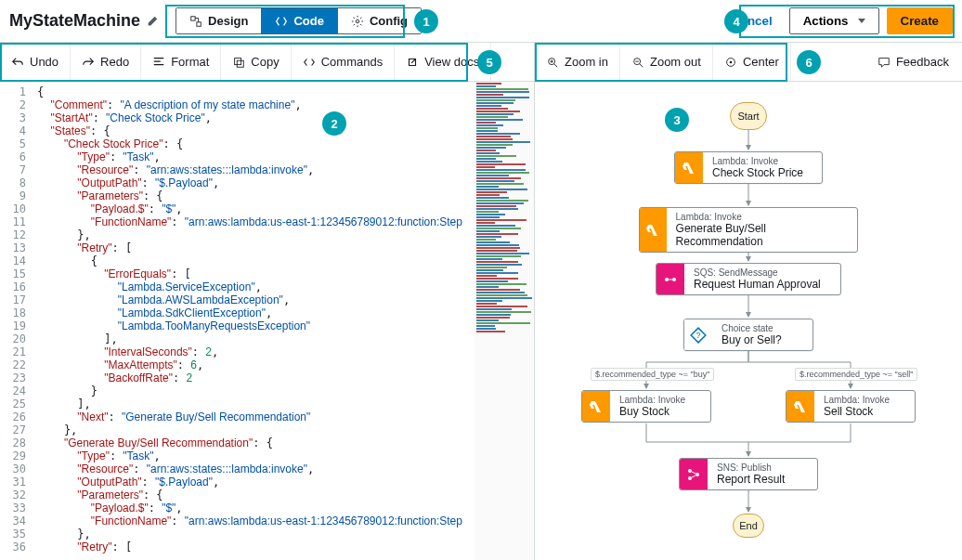  What do you see at coordinates (748, 116) in the screenshot?
I see `graph-start: Start` at bounding box center [748, 116].